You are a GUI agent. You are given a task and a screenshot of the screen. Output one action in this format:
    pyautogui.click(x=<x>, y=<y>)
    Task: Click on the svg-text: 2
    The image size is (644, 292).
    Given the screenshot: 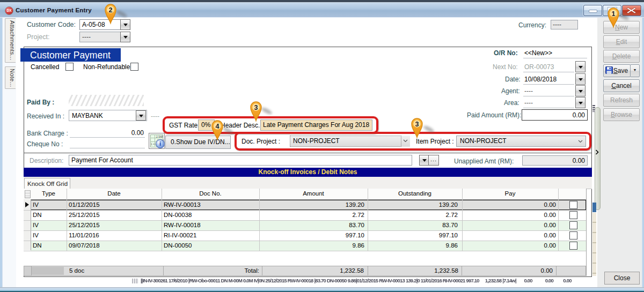 What is the action you would take?
    pyautogui.click(x=111, y=10)
    